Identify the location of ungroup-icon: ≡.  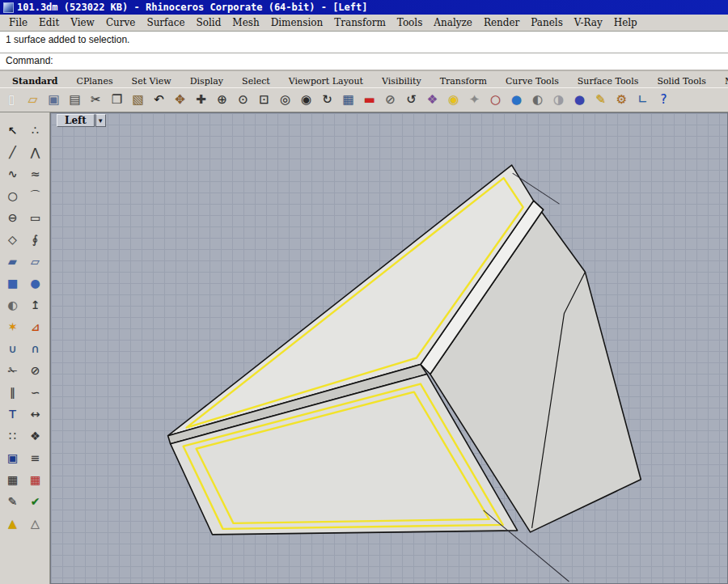
(36, 458).